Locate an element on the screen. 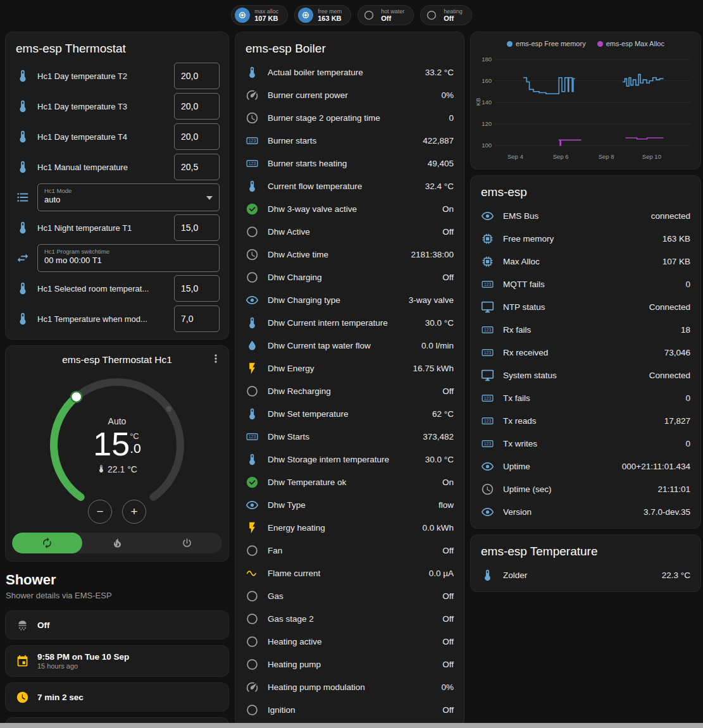 The image size is (703, 728). boiler-row-dhw-storage-intern-temperature: Dhw Storage intern temperature30.0 °C is located at coordinates (349, 459).